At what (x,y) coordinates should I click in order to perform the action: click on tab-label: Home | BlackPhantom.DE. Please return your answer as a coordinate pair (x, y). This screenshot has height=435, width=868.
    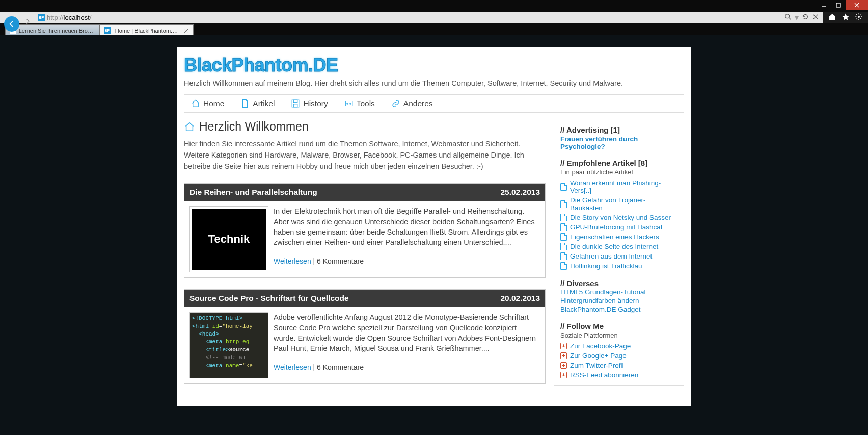
    Looking at the image, I should click on (147, 31).